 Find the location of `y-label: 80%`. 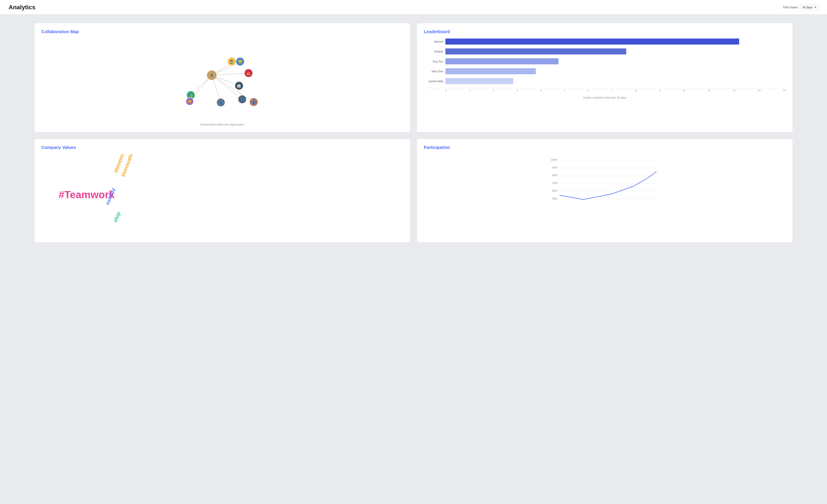

y-label: 80% is located at coordinates (555, 176).